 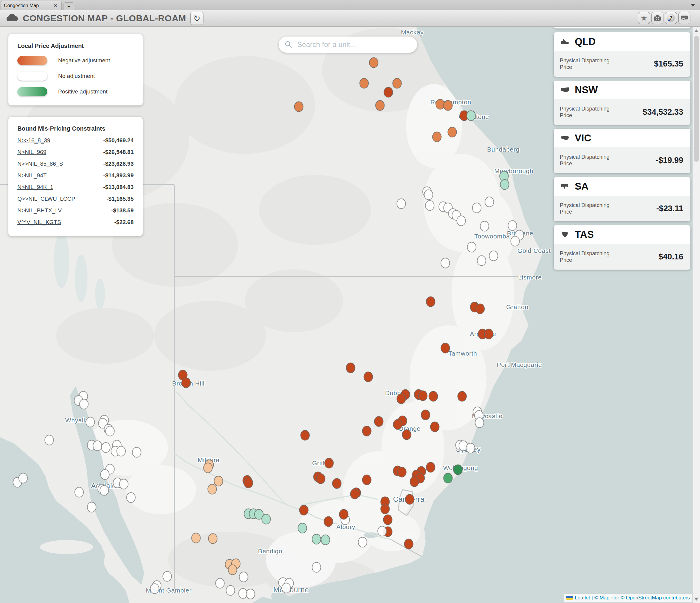 What do you see at coordinates (35, 187) in the screenshot?
I see `constraint-link: N>NIL_94K_1` at bounding box center [35, 187].